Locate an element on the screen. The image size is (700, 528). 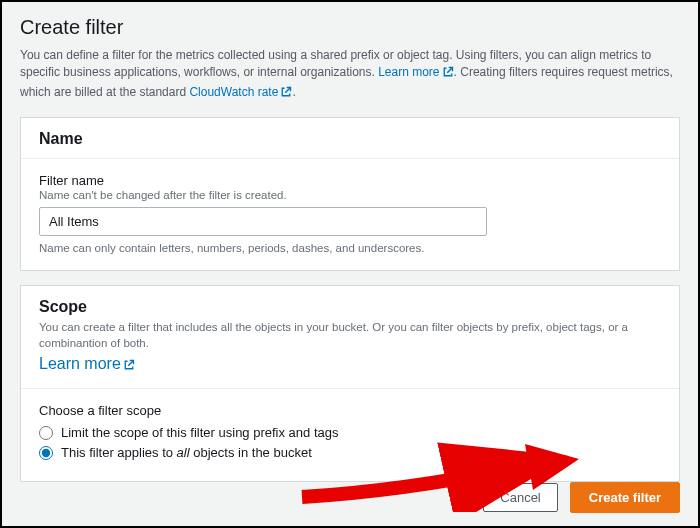
filter-name-input is located at coordinates (263, 222).